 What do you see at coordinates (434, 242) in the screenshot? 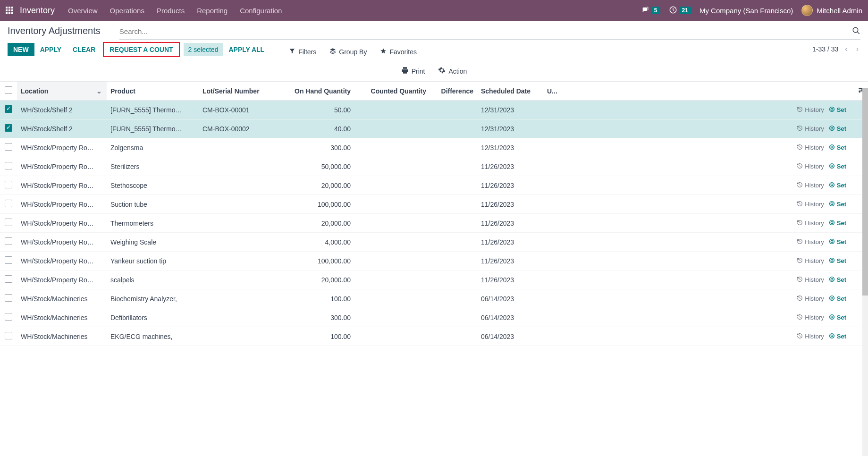
I see `table-row: WH/Stock/Property Ro…Weighing Scale4,000…` at bounding box center [434, 242].